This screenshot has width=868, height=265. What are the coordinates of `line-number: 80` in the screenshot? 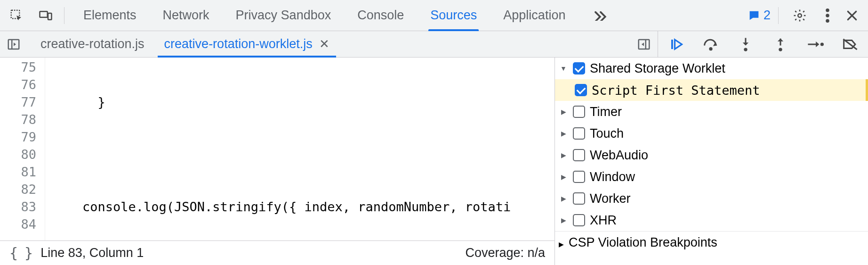 It's located at (18, 155).